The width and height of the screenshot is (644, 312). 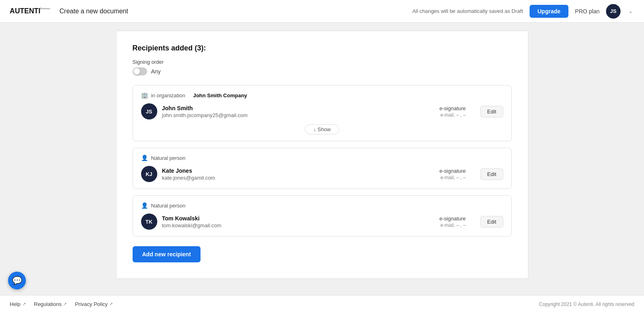 I want to click on edit-button-2: Edit, so click(x=492, y=222).